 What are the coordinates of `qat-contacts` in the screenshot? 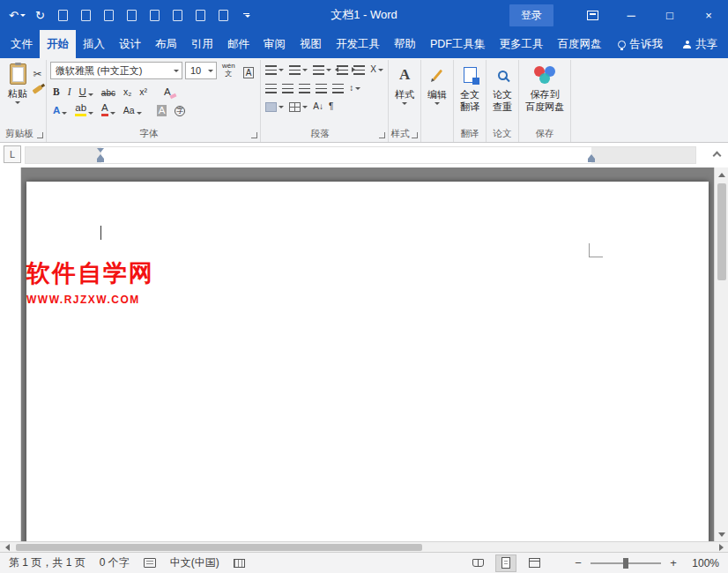 It's located at (132, 15).